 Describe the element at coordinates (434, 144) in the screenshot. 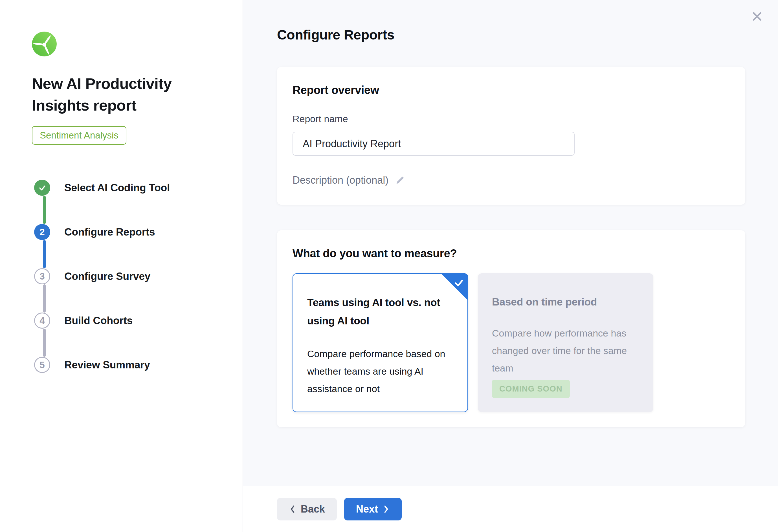

I see `report-name-input` at that location.